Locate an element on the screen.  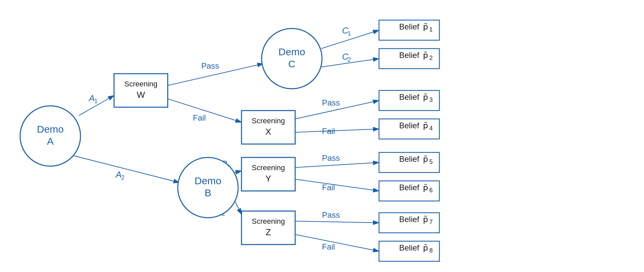
label-a1: A is located at coordinates (91, 98).